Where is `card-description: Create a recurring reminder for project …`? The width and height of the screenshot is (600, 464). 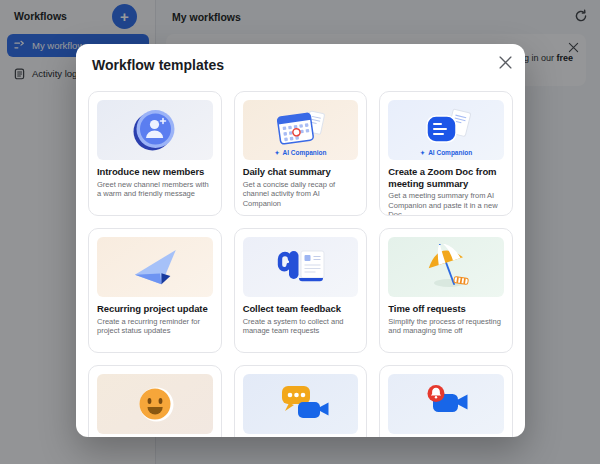 card-description: Create a recurring reminder for project … is located at coordinates (155, 326).